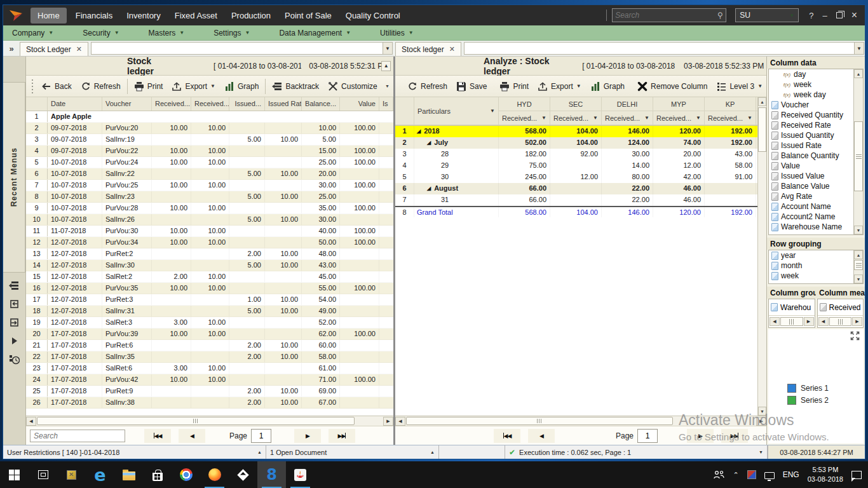  What do you see at coordinates (731, 104) in the screenshot?
I see `warehouse-header-kp: KP` at bounding box center [731, 104].